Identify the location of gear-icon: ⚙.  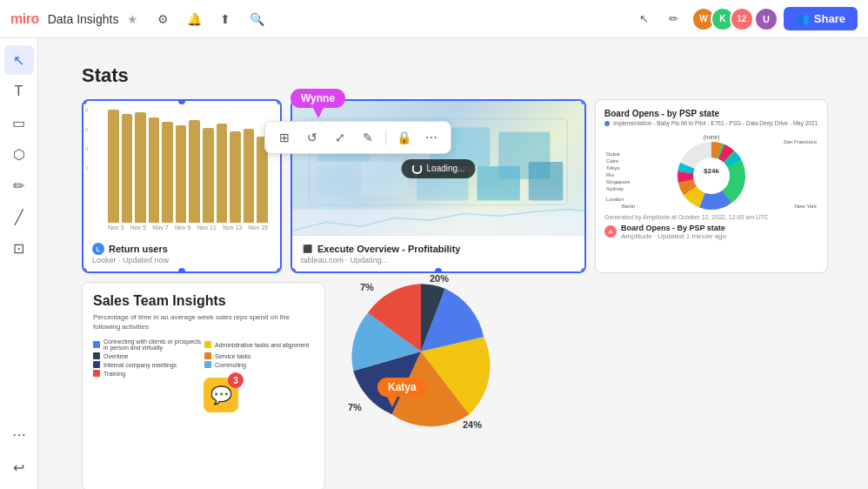
(163, 19).